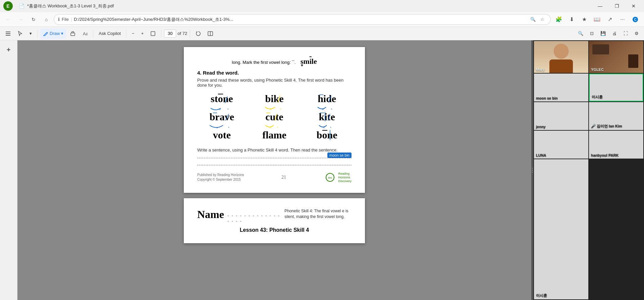 Image resolution: width=644 pixels, height=300 pixels. What do you see at coordinates (133, 34) in the screenshot?
I see `zoom-out-button: −` at bounding box center [133, 34].